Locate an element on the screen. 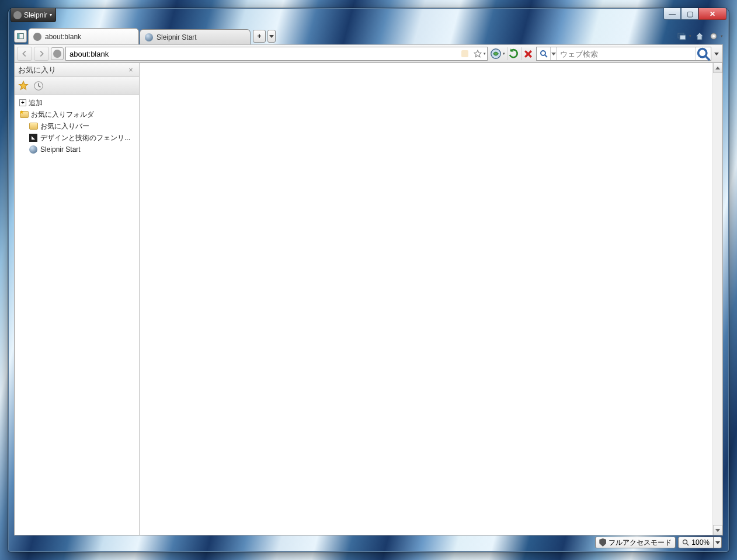 This screenshot has width=737, height=560. toolbar-overflow-button is located at coordinates (717, 54).